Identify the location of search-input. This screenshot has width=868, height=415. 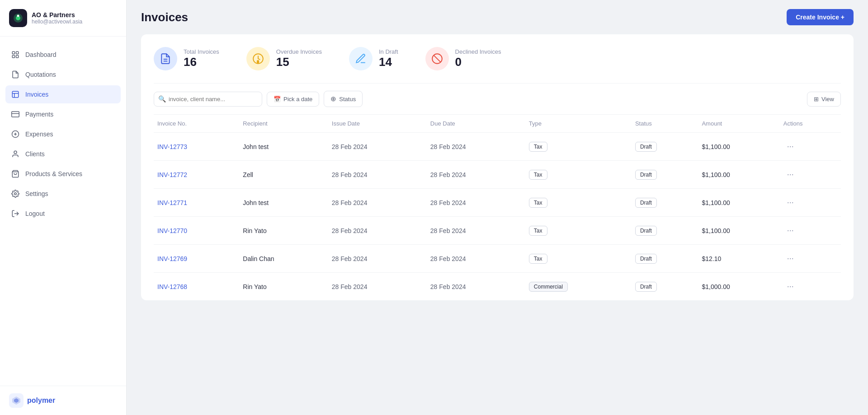
(208, 99).